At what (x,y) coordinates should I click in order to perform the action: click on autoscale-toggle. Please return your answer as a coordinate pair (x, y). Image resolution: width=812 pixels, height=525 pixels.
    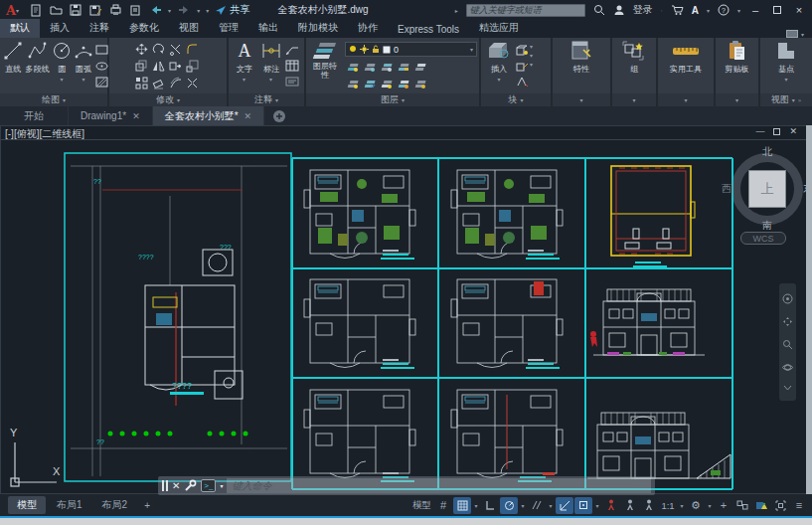
    Looking at the image, I should click on (630, 505).